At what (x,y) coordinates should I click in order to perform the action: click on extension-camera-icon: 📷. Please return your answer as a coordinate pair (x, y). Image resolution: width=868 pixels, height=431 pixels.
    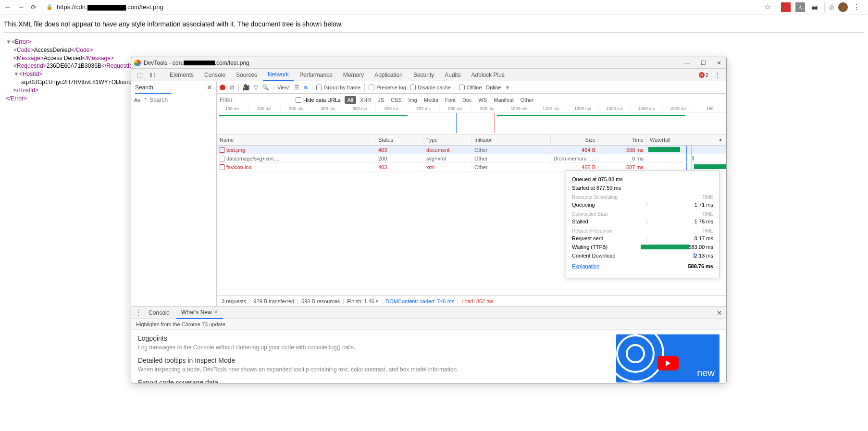
    Looking at the image, I should click on (815, 7).